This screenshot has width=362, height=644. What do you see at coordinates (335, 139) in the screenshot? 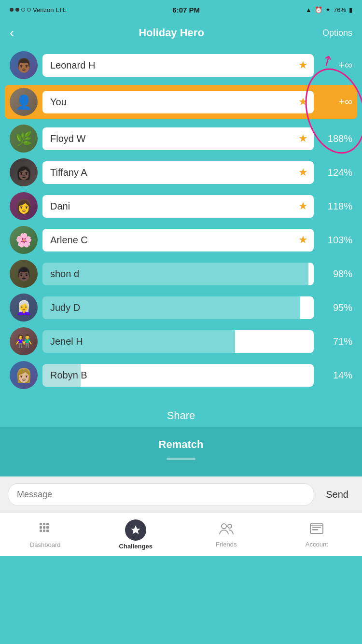
I see `player-score: 188%` at bounding box center [335, 139].